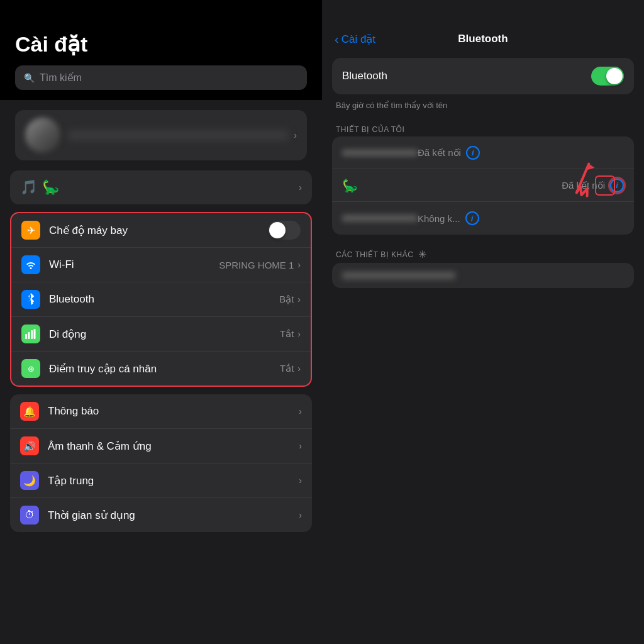 This screenshot has width=644, height=644. What do you see at coordinates (473, 152) in the screenshot?
I see `info-icon-1: i` at bounding box center [473, 152].